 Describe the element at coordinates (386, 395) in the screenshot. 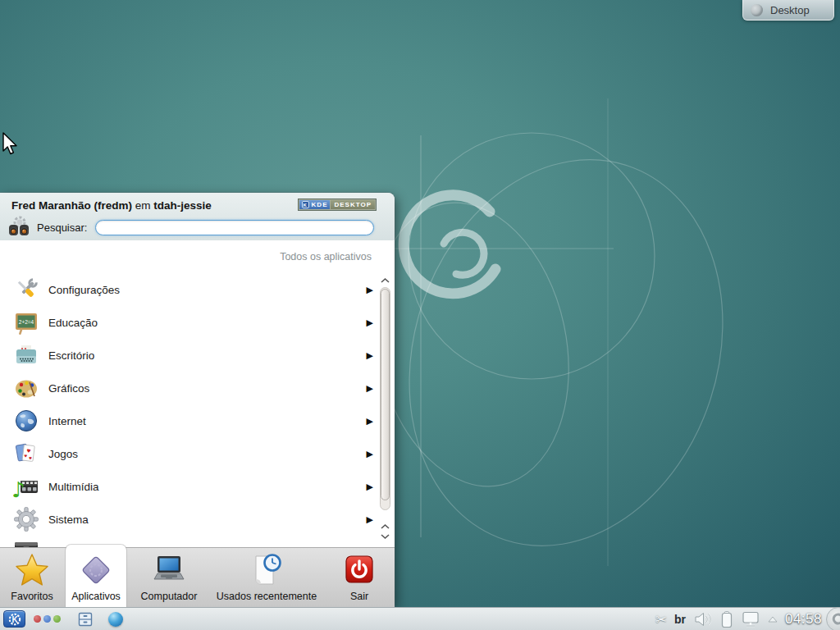

I see `scrollbar-thumb` at that location.